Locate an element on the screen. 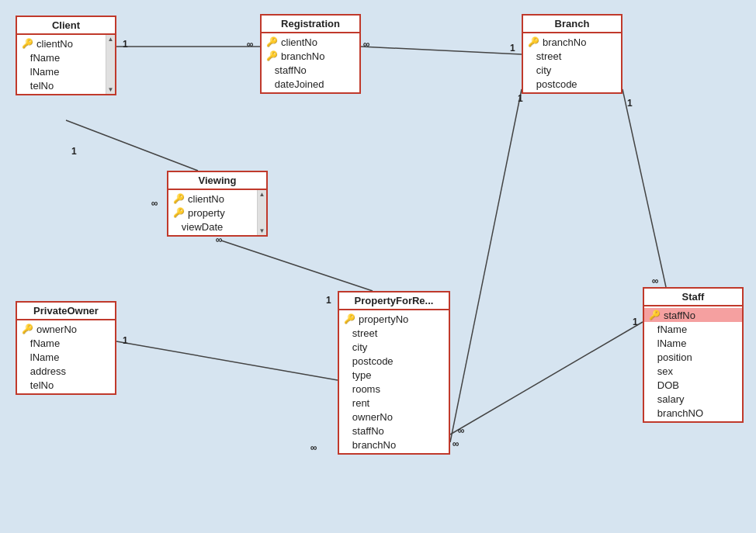 The height and width of the screenshot is (533, 756). staff-table: Staff 🔑staffNo fName lName position sex … is located at coordinates (693, 355).